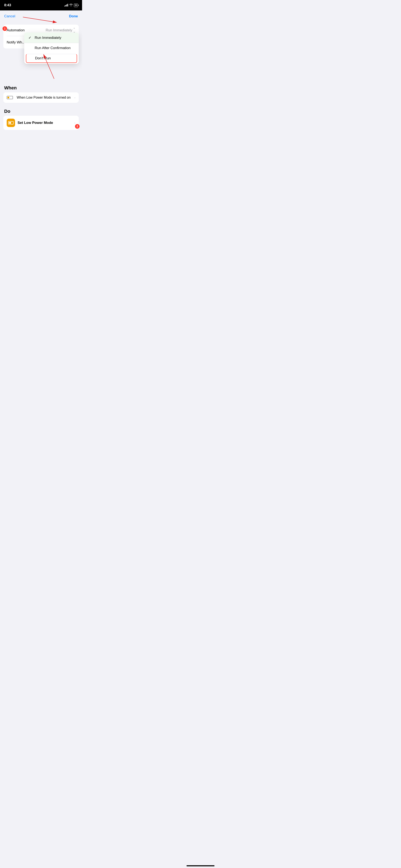  I want to click on dropdown-menu: ✓ Run Immediately Run After Confirmation…, so click(52, 48).